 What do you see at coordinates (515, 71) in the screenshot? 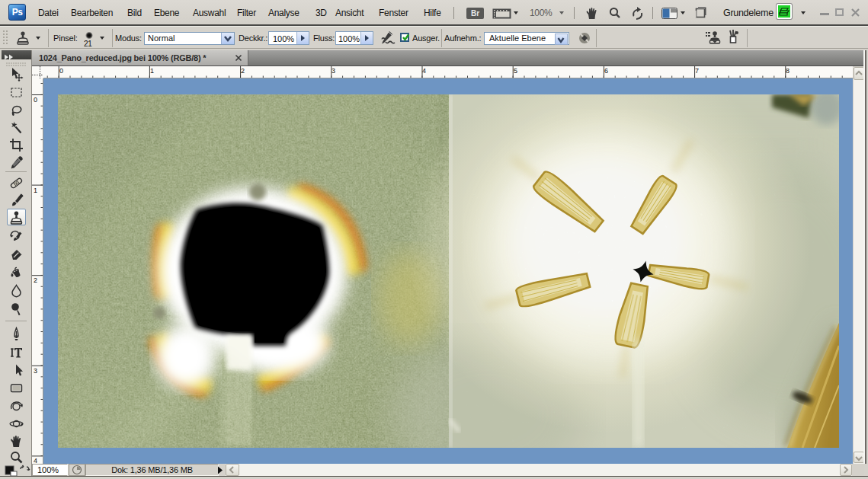
I see `svg-text: 5` at bounding box center [515, 71].